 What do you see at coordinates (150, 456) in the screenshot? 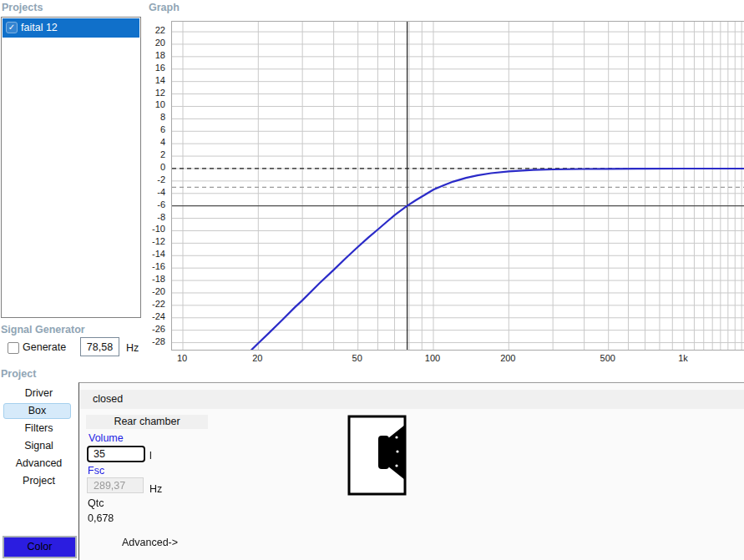
I see `volume-unit: l` at bounding box center [150, 456].